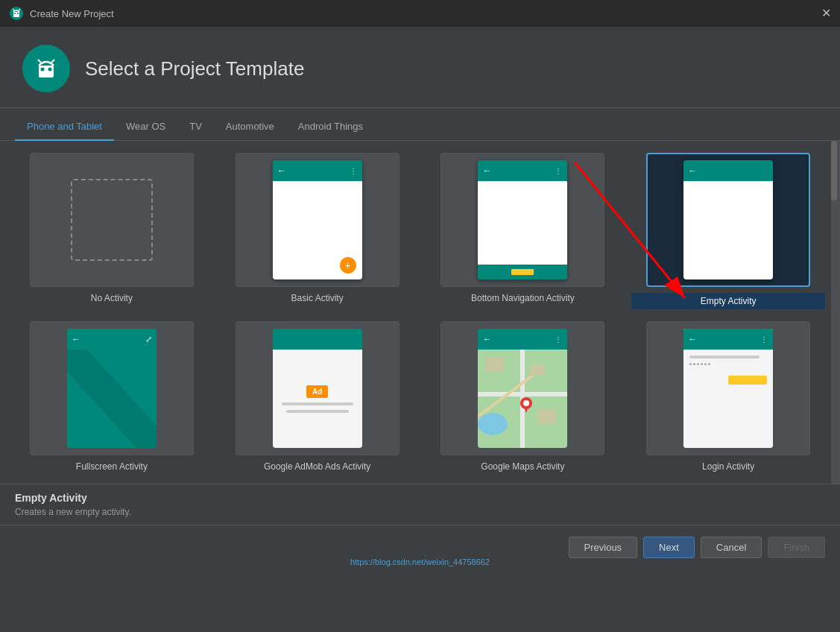  Describe the element at coordinates (112, 399) in the screenshot. I see `diagonal-decoration` at that location.